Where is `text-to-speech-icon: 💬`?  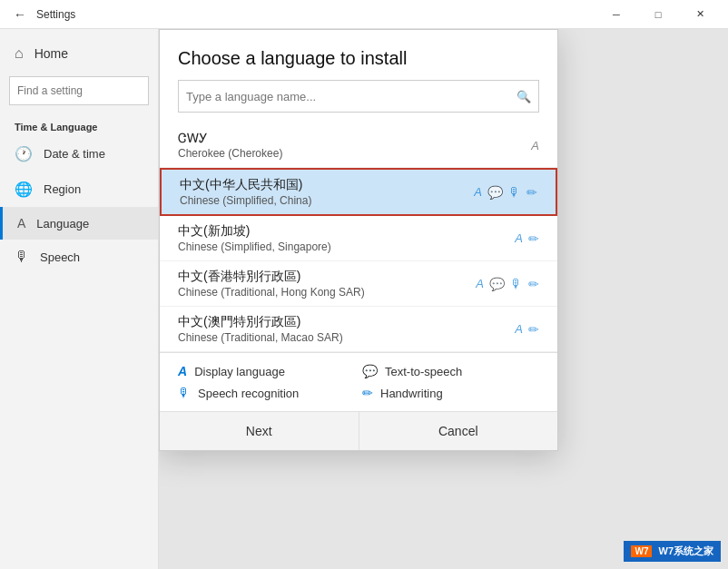 text-to-speech-icon: 💬 is located at coordinates (370, 371).